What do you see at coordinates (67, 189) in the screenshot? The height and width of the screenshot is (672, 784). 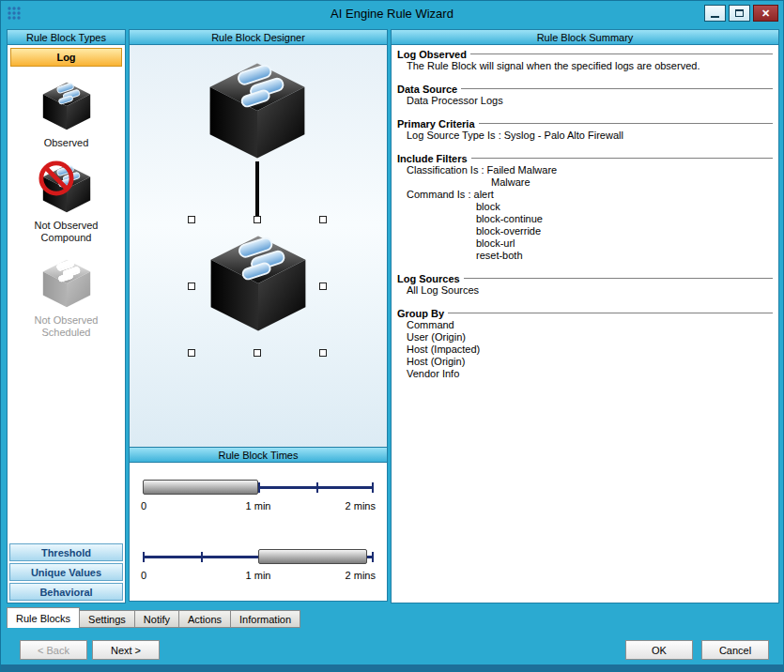 I see `not-observed-compound-icon` at bounding box center [67, 189].